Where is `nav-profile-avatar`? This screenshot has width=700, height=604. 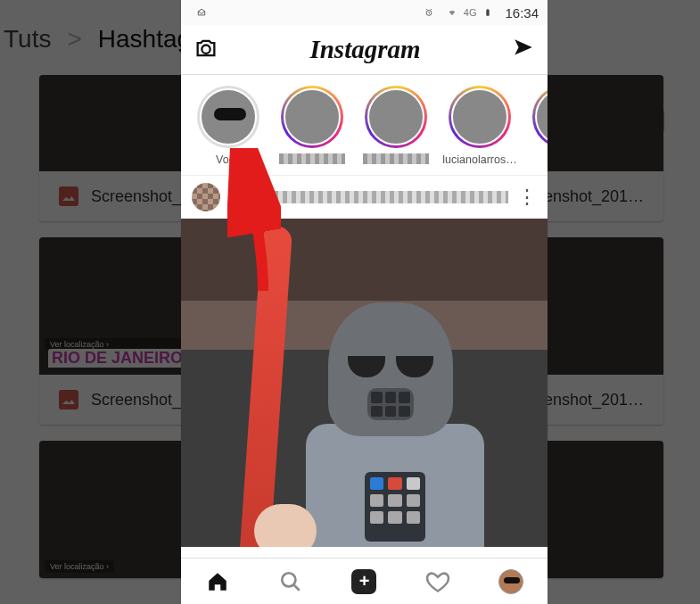 nav-profile-avatar is located at coordinates (511, 582).